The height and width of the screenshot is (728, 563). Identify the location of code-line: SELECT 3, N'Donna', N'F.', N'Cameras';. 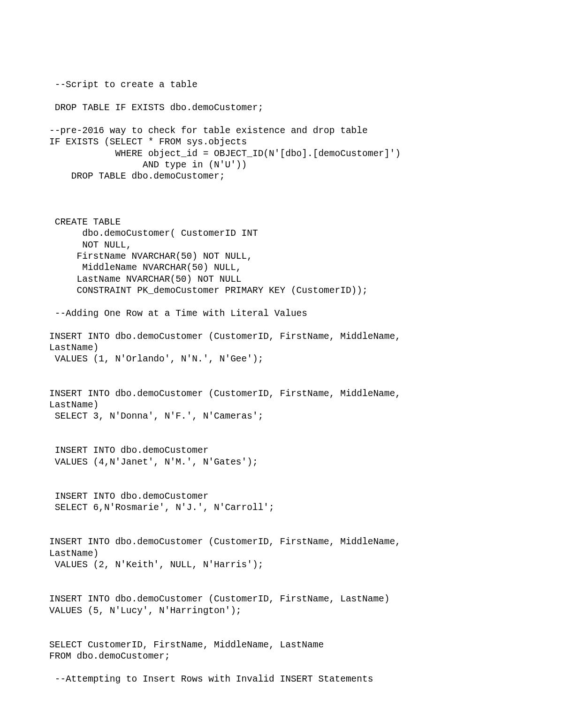
(156, 416).